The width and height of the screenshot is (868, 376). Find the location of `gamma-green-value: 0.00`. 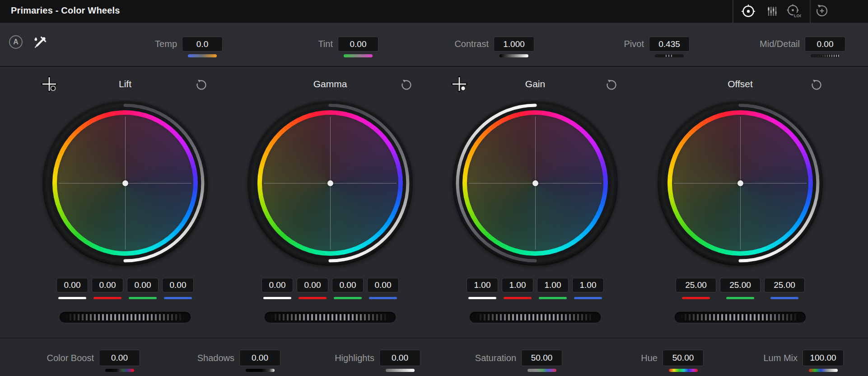

gamma-green-value: 0.00 is located at coordinates (348, 285).